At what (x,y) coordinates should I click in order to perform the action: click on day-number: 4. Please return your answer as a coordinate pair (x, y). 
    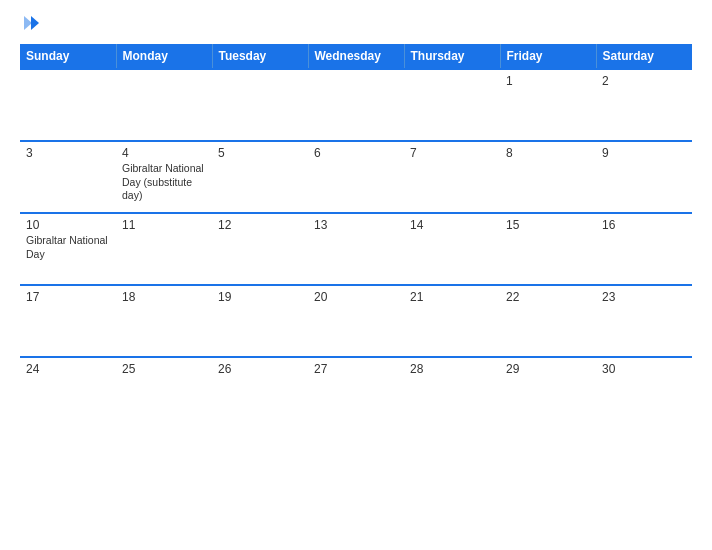
    Looking at the image, I should click on (164, 153).